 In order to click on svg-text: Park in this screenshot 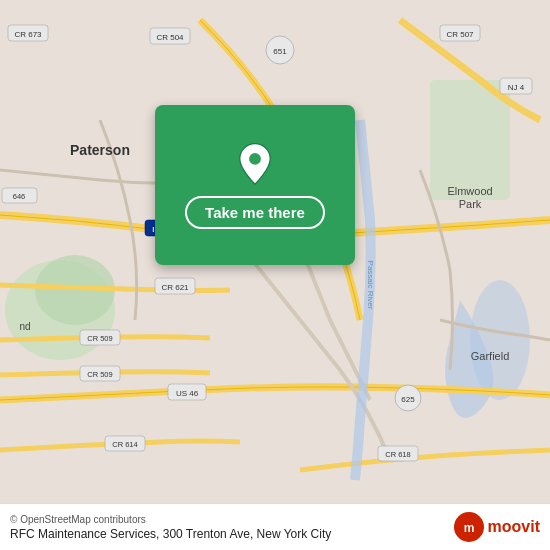, I will do `click(470, 204)`.